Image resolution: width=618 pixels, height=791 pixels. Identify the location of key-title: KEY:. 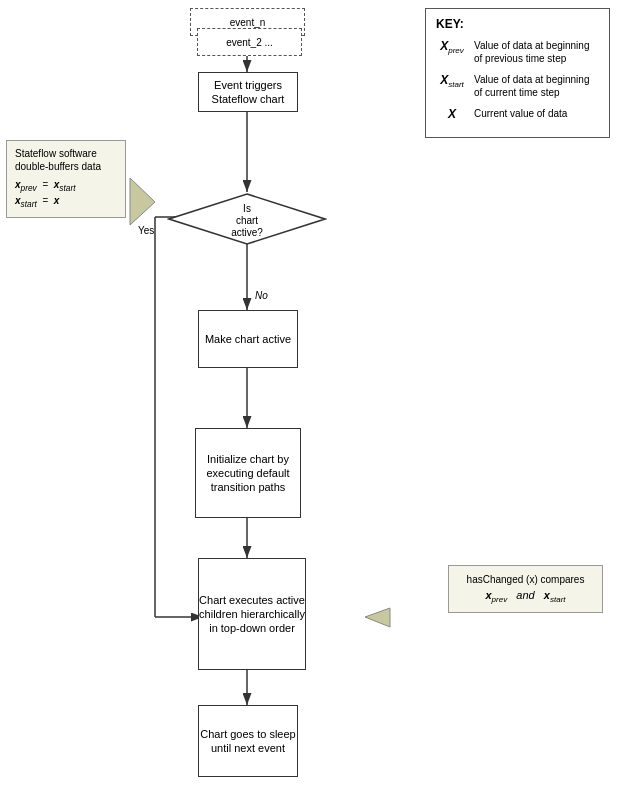
(518, 24).